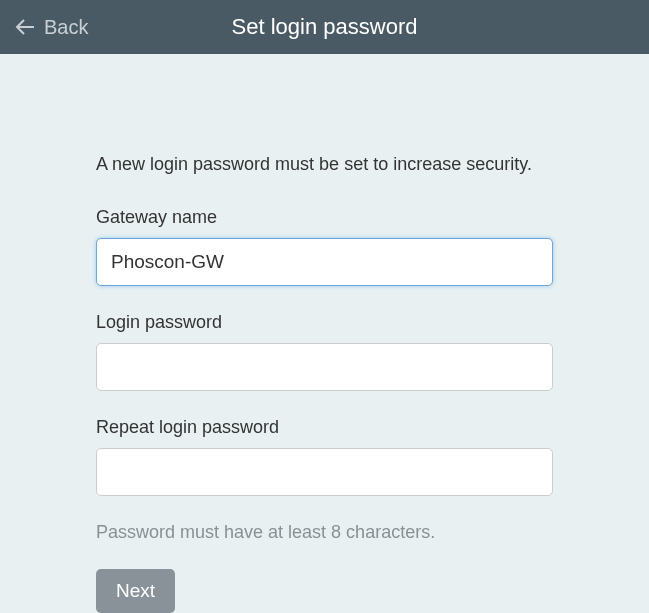 The height and width of the screenshot is (613, 649). What do you see at coordinates (324, 322) in the screenshot?
I see `login-password-label: Login password` at bounding box center [324, 322].